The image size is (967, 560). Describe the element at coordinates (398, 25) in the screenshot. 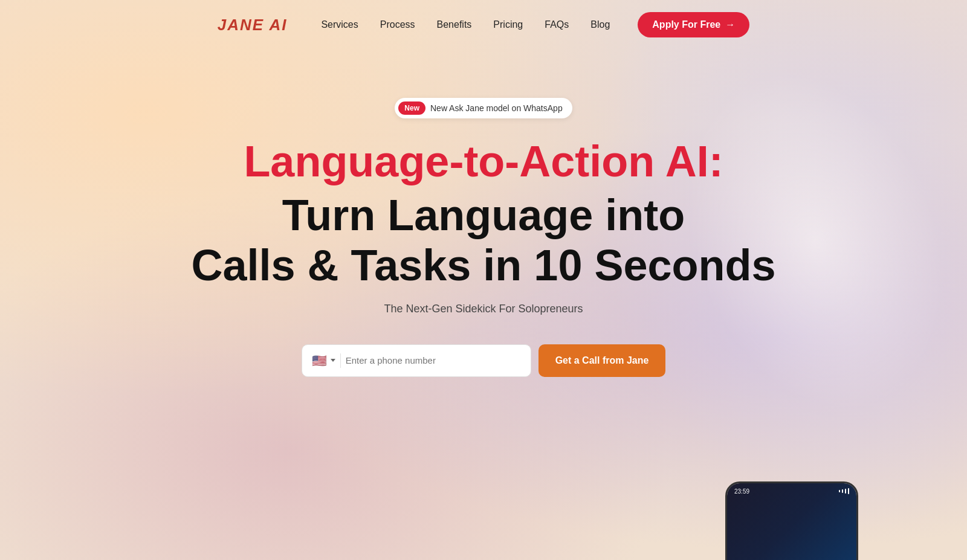

I see `nav-link-process: Process` at that location.